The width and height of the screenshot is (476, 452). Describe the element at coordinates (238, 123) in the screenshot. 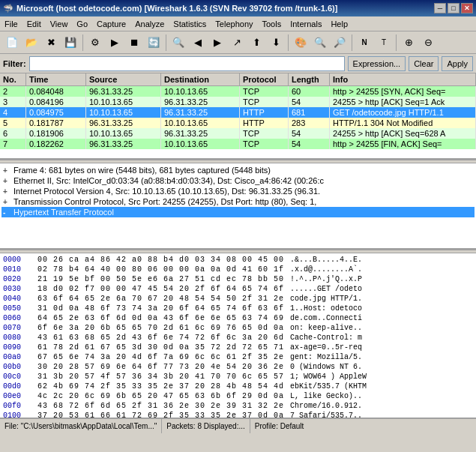

I see `table-row: 50.18178796.31.33.2510.10.13.65HTTP283HT…` at that location.